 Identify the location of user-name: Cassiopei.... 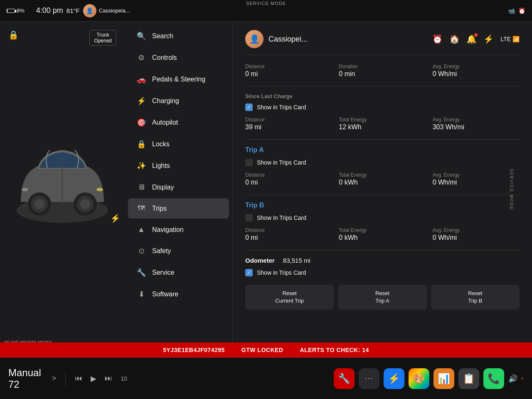
(288, 39).